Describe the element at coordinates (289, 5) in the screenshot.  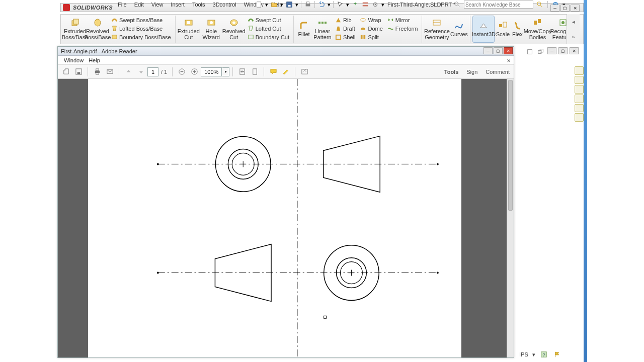
I see `save-icon` at that location.